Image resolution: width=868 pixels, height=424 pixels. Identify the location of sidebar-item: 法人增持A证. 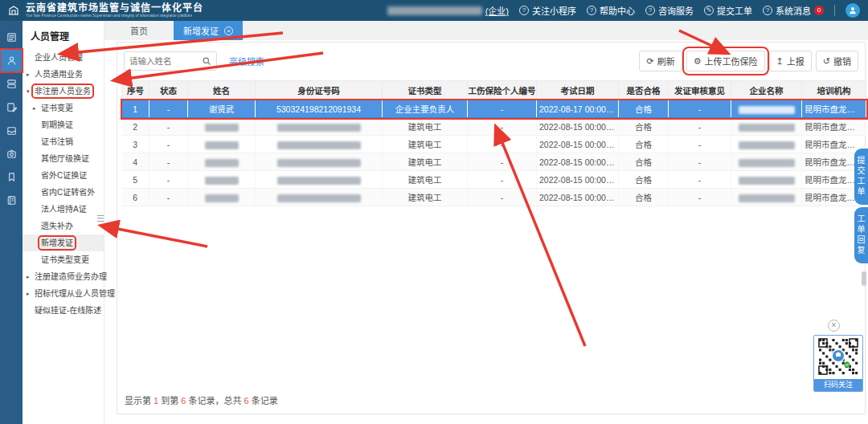
(63, 209).